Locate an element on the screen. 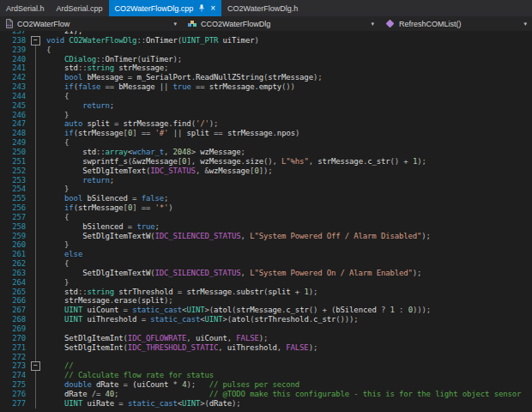 Image resolution: width=532 pixels, height=412 pixels. line-number: 272 is located at coordinates (15, 357).